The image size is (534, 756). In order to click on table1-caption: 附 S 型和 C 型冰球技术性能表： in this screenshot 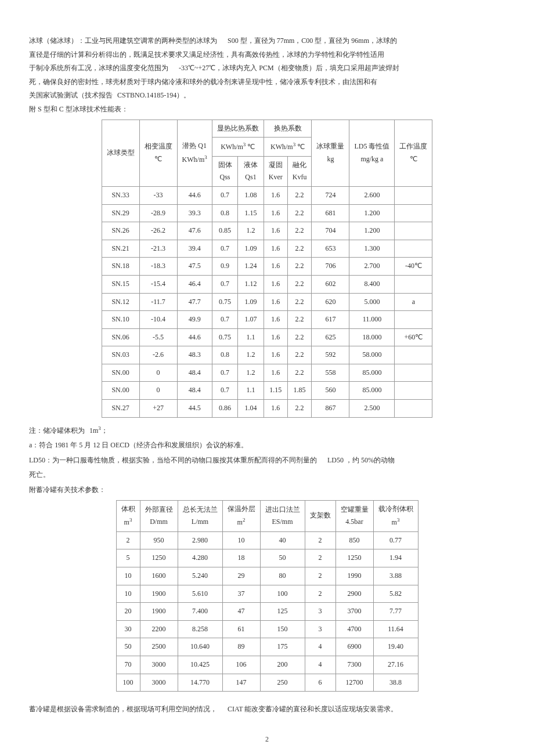, I will do `click(267, 110)`.